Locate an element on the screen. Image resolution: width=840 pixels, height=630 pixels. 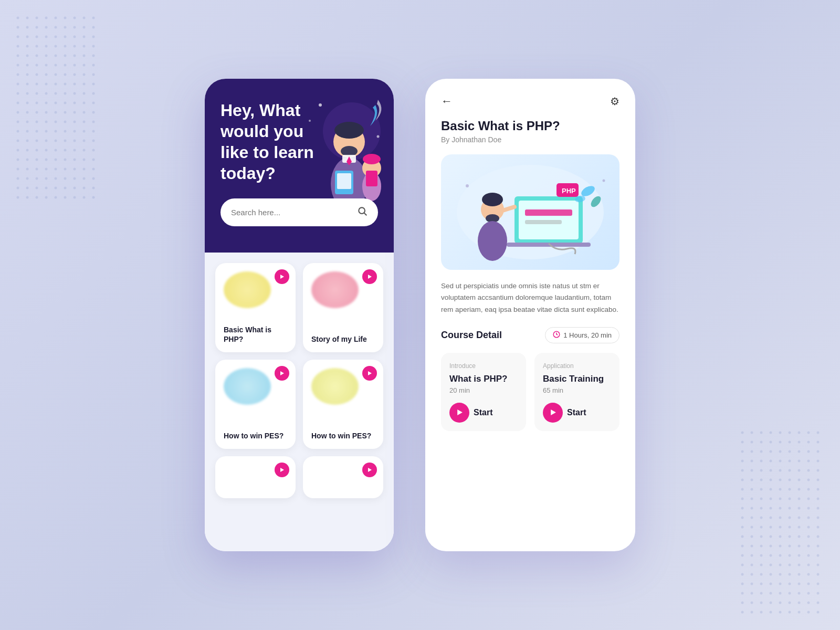
back-button: ← is located at coordinates (447, 101).